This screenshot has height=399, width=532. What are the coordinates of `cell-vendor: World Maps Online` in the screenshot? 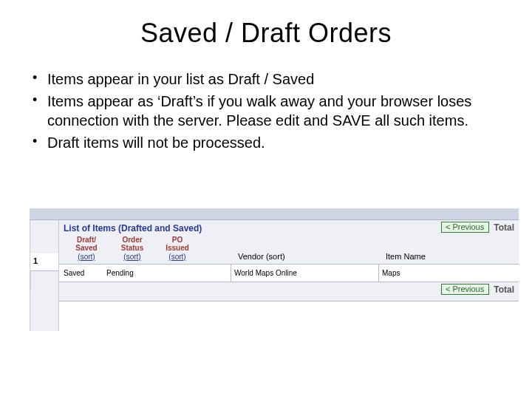 It's located at (304, 273).